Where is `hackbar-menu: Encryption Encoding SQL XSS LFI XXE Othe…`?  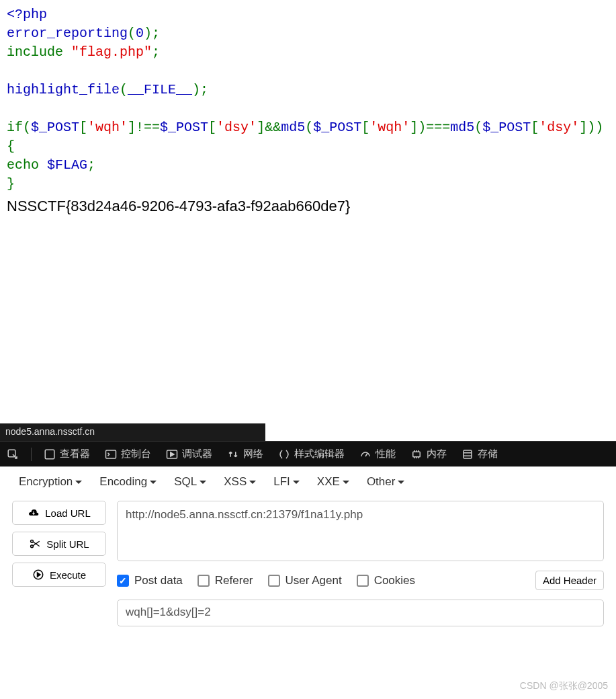
hackbar-menu: Encryption Encoding SQL XSS LFI XXE Othe… is located at coordinates (308, 482).